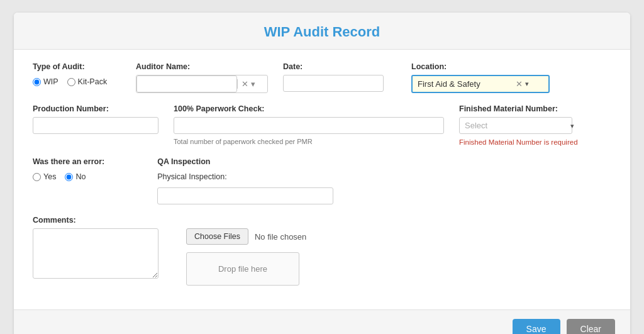 The image size is (644, 334). I want to click on no-radio, so click(69, 177).